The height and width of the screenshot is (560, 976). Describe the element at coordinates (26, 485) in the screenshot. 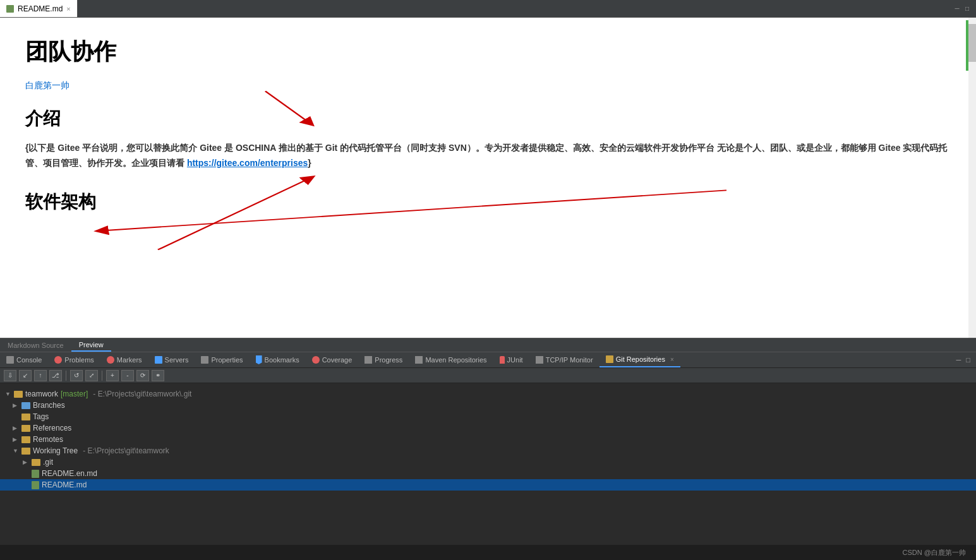

I see `readme-md-toggle: ▶` at that location.